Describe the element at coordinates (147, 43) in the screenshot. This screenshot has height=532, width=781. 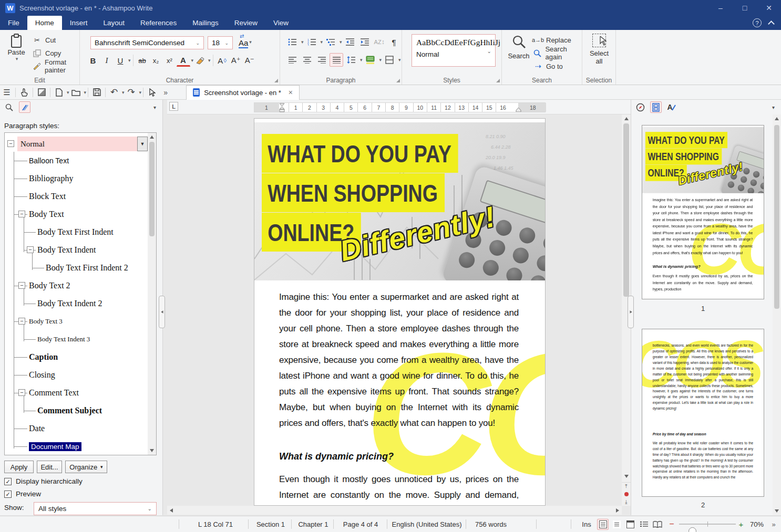
I see `font-name-combo: Bahnschrift SemiCondensed ⌄` at that location.